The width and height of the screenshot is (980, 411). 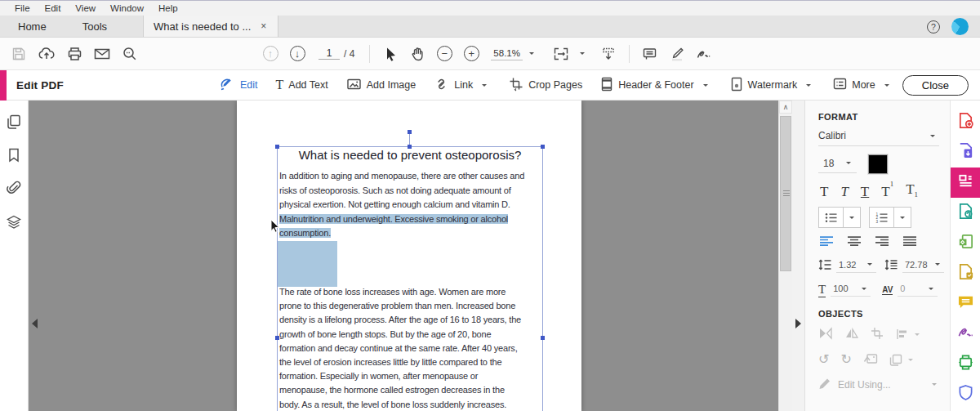 I want to click on crop-icon, so click(x=516, y=85).